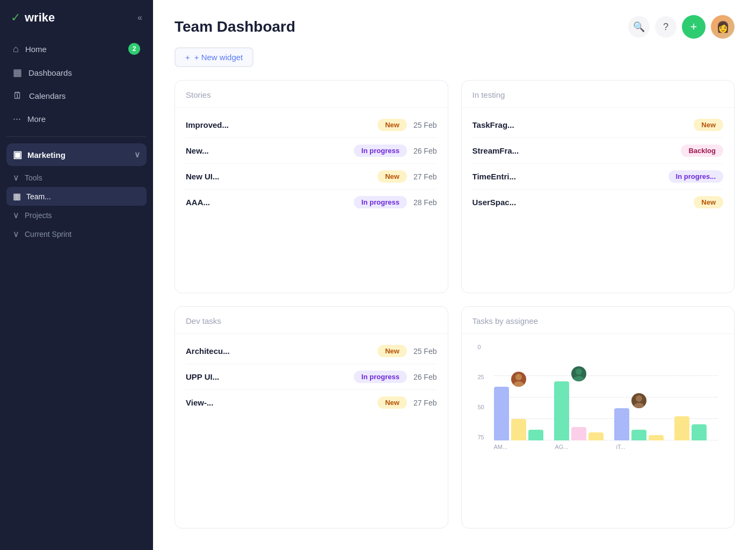  What do you see at coordinates (598, 417) in the screenshot?
I see `widget-tasks-by-assignee: Tasks by assignee 75 50 25 0` at bounding box center [598, 417].